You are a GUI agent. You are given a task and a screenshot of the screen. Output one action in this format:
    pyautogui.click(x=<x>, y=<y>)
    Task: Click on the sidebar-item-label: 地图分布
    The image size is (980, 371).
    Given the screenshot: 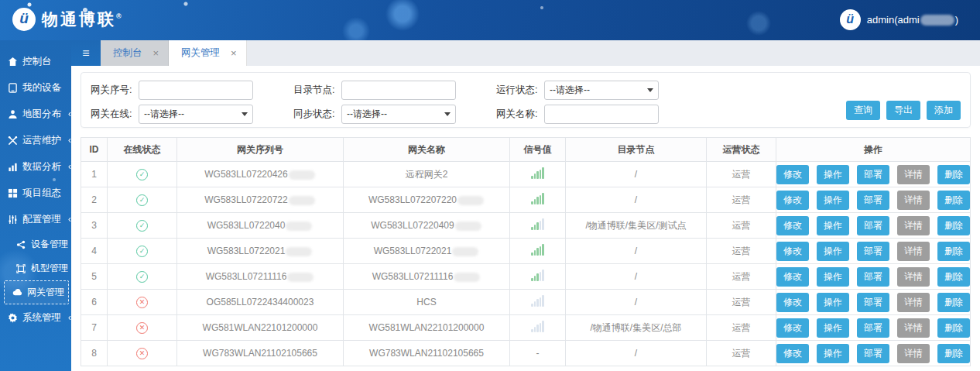 What is the action you would take?
    pyautogui.click(x=42, y=115)
    